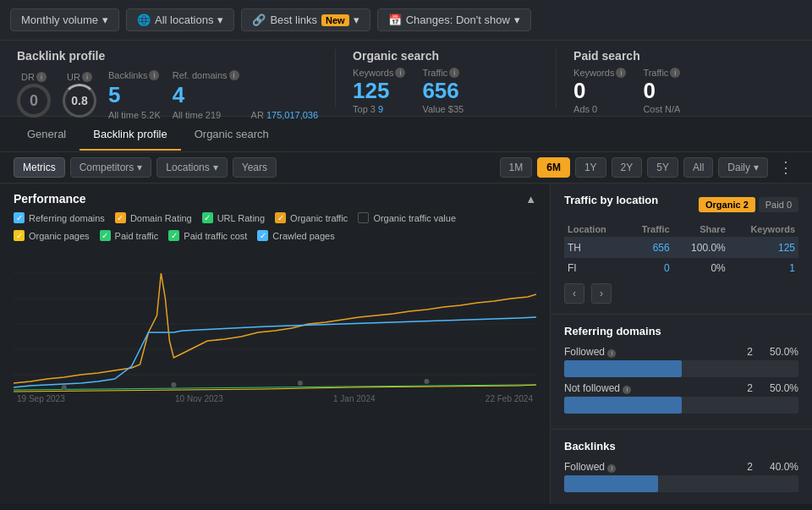 The image size is (812, 510). Describe the element at coordinates (137, 236) in the screenshot. I see `legend-paid-traffic-label: Paid traffic` at that location.